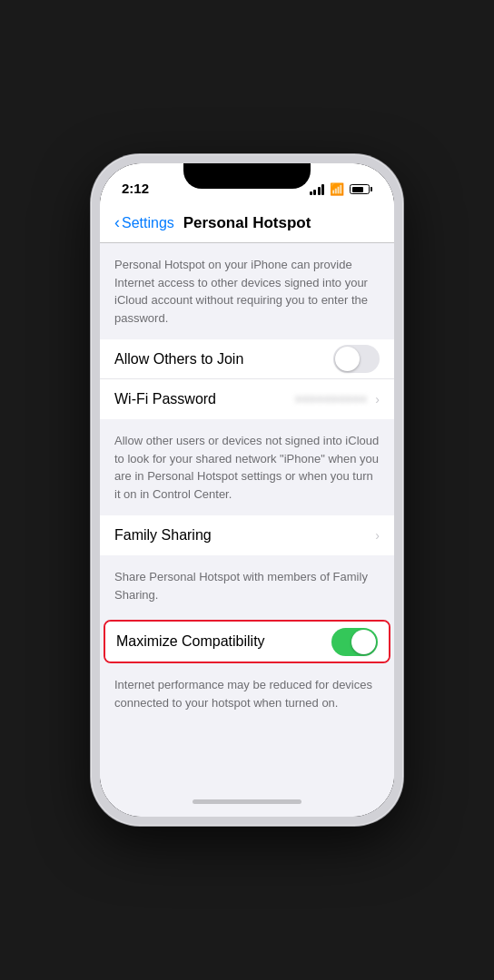 The height and width of the screenshot is (980, 494). I want to click on family-sharing-description: Share Personal Hotspot with members of F…, so click(247, 586).